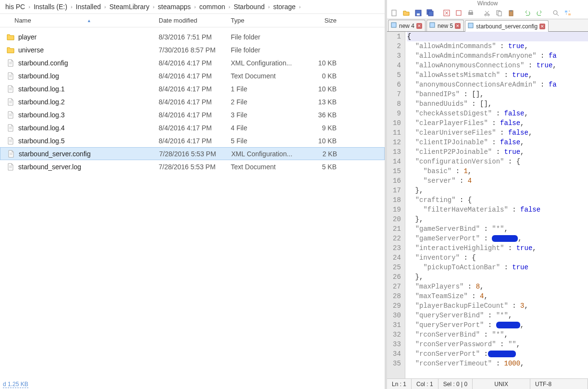  Describe the element at coordinates (498, 152) in the screenshot. I see `code-line: "clientP2PJoinable" : true,` at that location.